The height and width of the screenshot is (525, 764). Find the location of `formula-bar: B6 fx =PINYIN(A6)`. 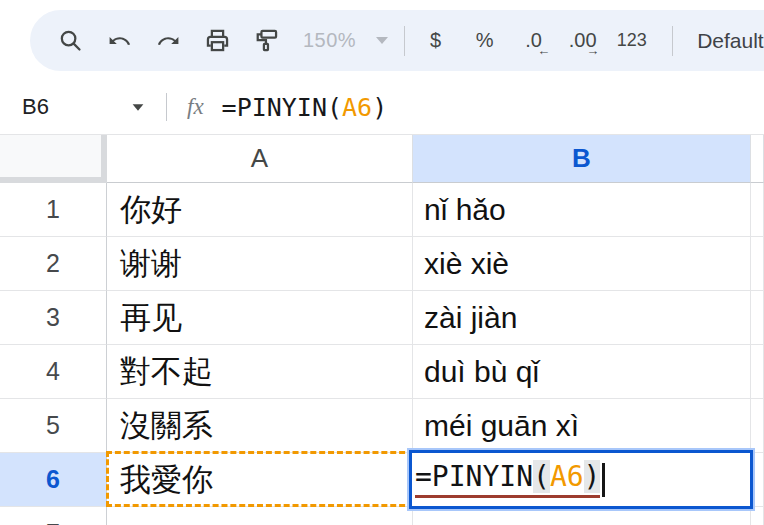

formula-bar: B6 fx =PINYIN(A6) is located at coordinates (382, 107).